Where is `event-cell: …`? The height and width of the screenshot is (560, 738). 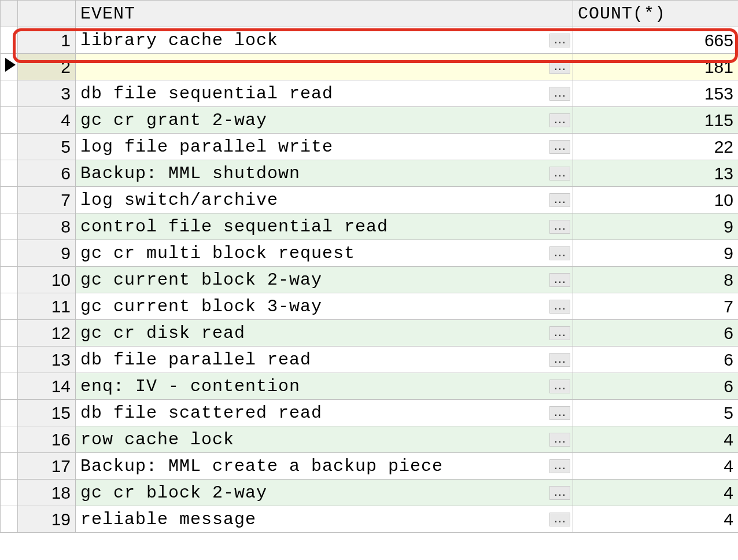 event-cell: … is located at coordinates (324, 67).